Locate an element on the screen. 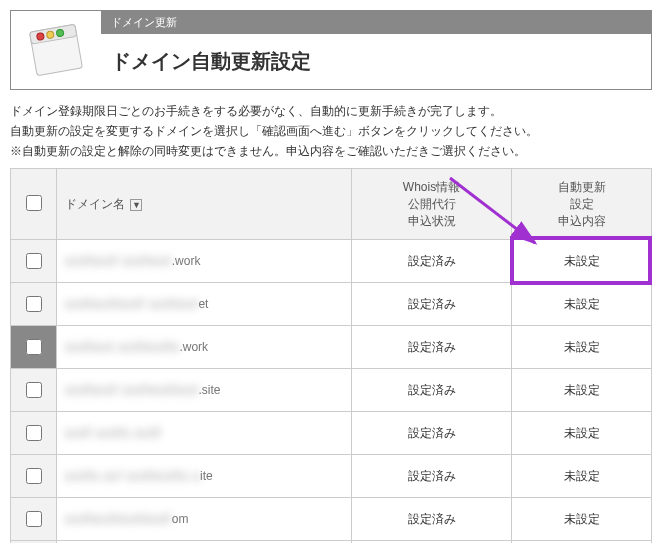 The width and height of the screenshot is (662, 543). header-right: ドメイン更新 ドメイン自動更新設定 is located at coordinates (376, 50).